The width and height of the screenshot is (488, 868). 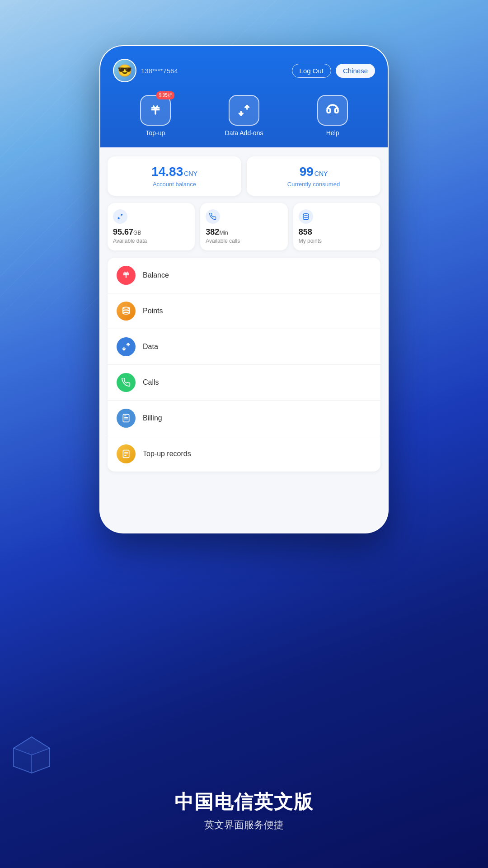 I want to click on bottom-subtitle: 英文界面服务便捷, so click(x=244, y=825).